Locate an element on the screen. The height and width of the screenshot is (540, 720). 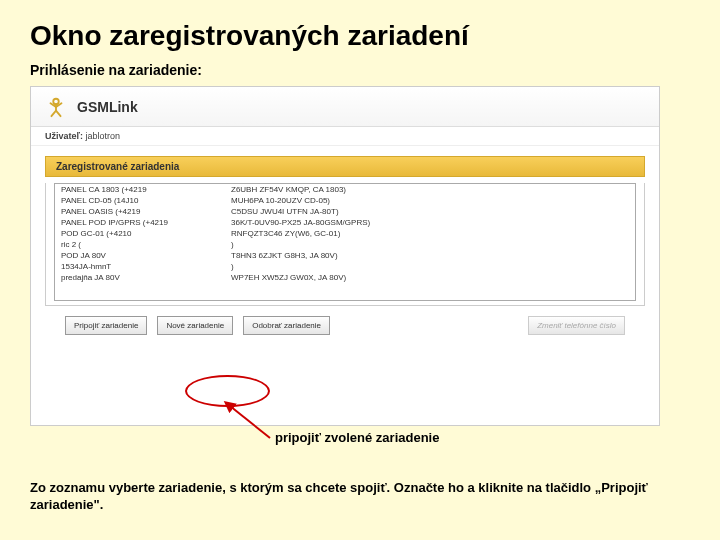
delete-device-button: Odobrať zariadenie is located at coordinates (286, 326).